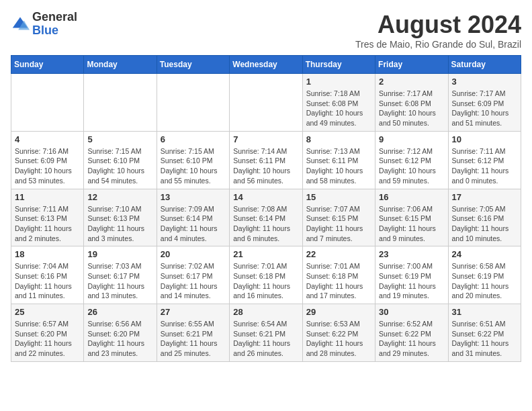 The height and width of the screenshot is (411, 532). What do you see at coordinates (193, 140) in the screenshot?
I see `day-number: 6` at bounding box center [193, 140].